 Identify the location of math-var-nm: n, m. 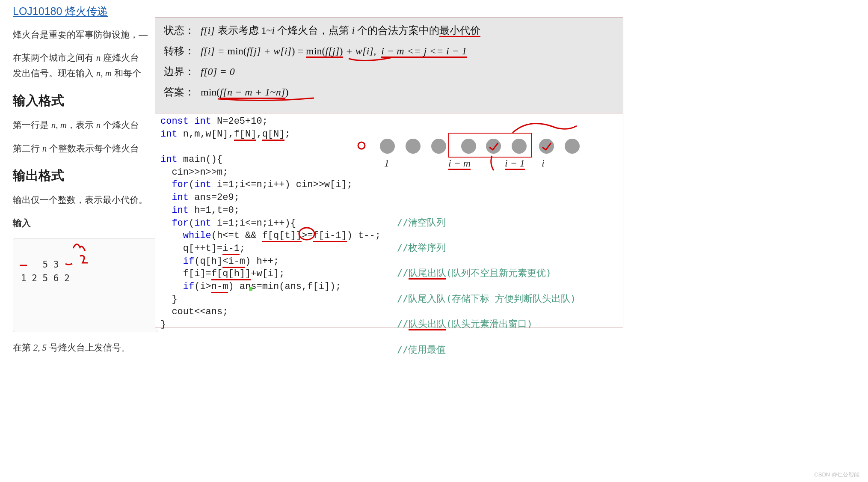
(104, 73).